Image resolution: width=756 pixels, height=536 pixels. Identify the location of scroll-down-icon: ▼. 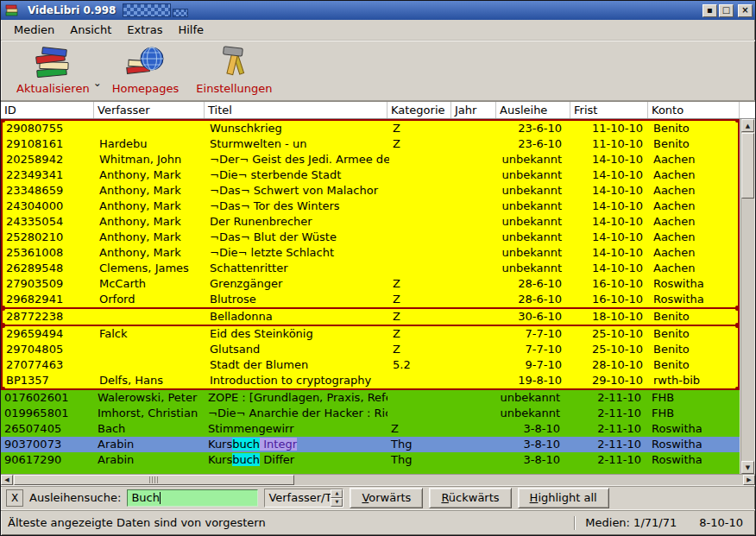
(747, 468).